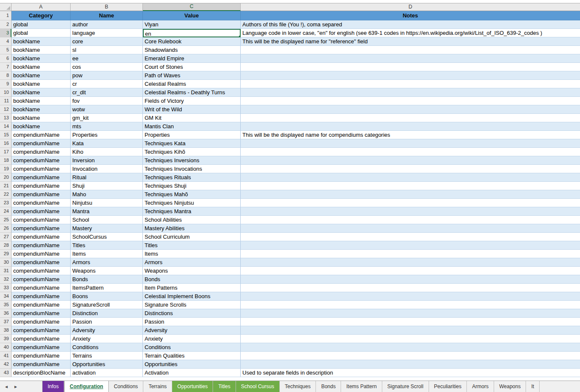  I want to click on row-number: 41, so click(6, 356).